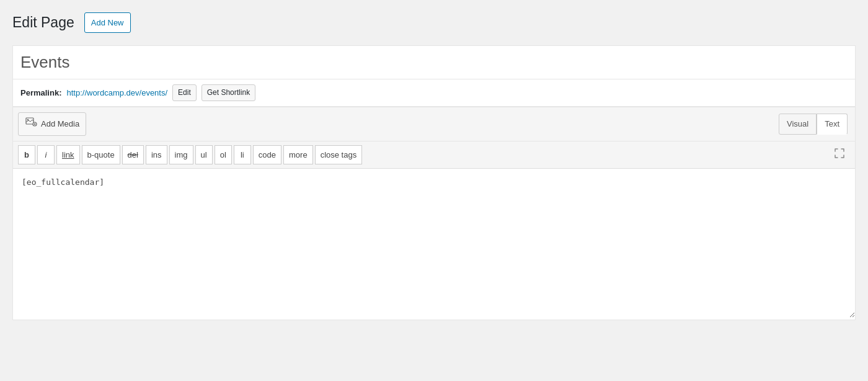 Image resolution: width=868 pixels, height=381 pixels. I want to click on li-btn: li, so click(242, 155).